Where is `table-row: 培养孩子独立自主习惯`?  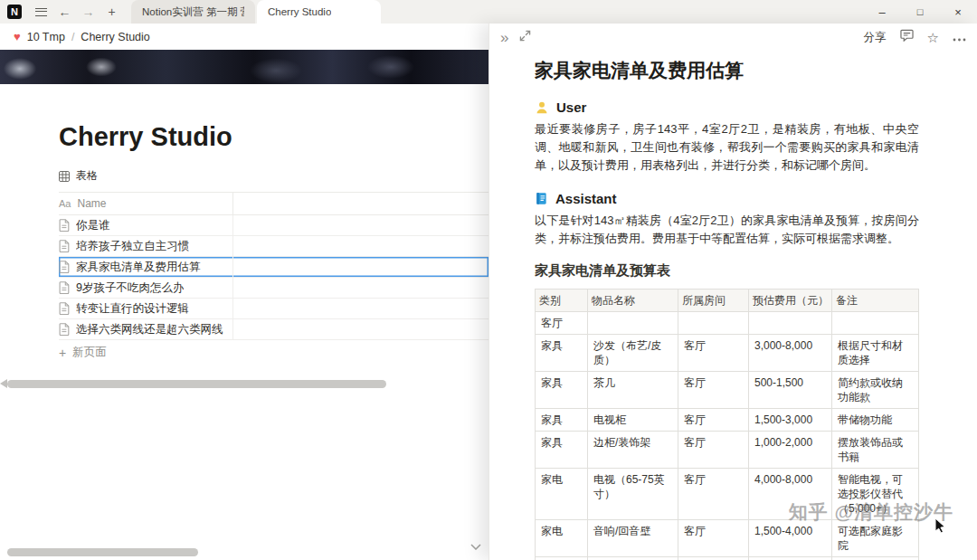
table-row: 培养孩子独立自主习惯 is located at coordinates (273, 246).